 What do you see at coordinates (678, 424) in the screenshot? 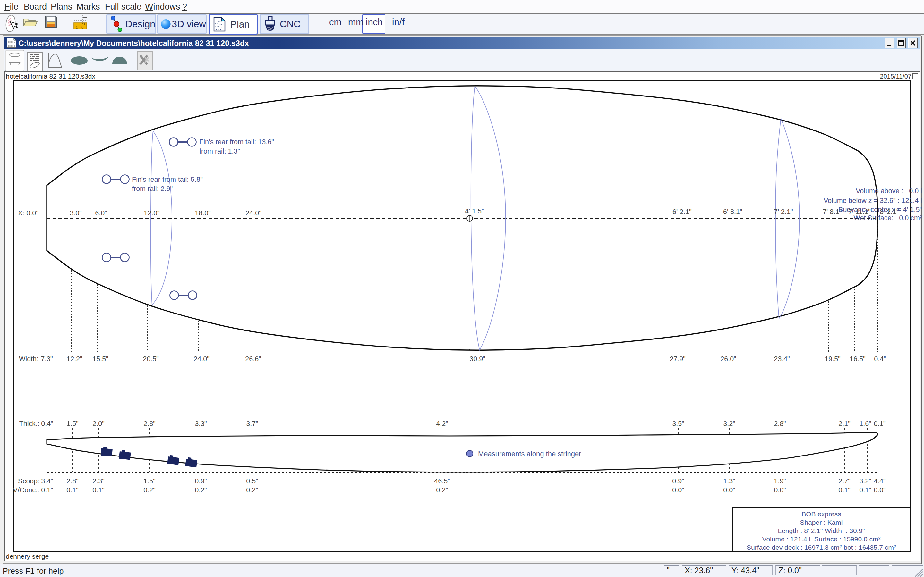
I see `svg-text: 3.5"` at bounding box center [678, 424].